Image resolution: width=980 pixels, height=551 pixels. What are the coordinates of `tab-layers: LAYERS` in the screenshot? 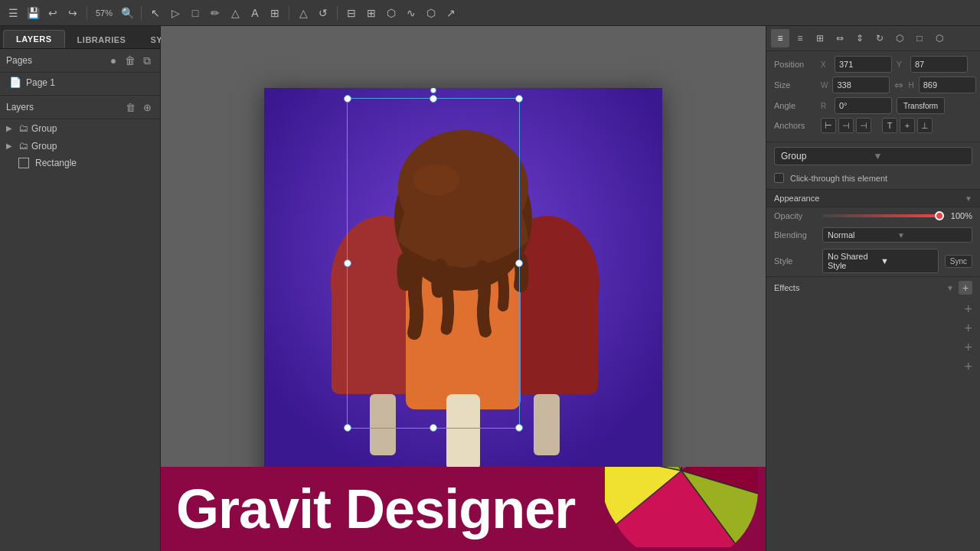 It's located at (34, 39).